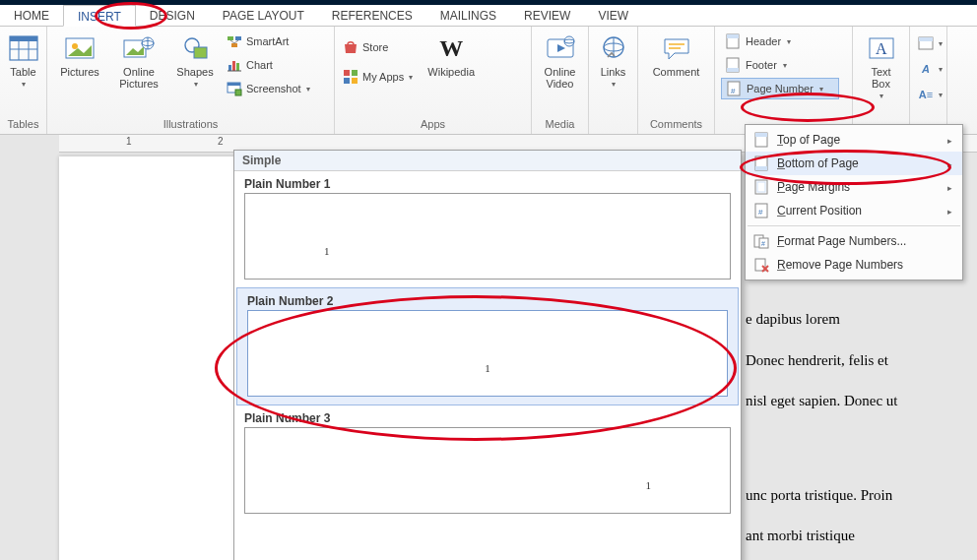 This screenshot has height=560, width=977. What do you see at coordinates (793, 319) in the screenshot?
I see `doc-text: e dapibus lorem` at bounding box center [793, 319].